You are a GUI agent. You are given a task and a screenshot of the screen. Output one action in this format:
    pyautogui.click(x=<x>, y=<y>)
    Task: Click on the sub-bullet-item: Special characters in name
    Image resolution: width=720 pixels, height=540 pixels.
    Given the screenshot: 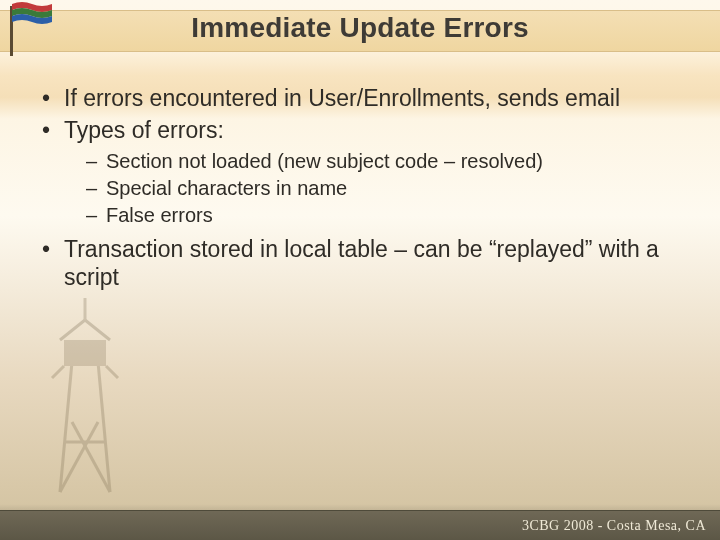 What is the action you would take?
    pyautogui.click(x=374, y=188)
    